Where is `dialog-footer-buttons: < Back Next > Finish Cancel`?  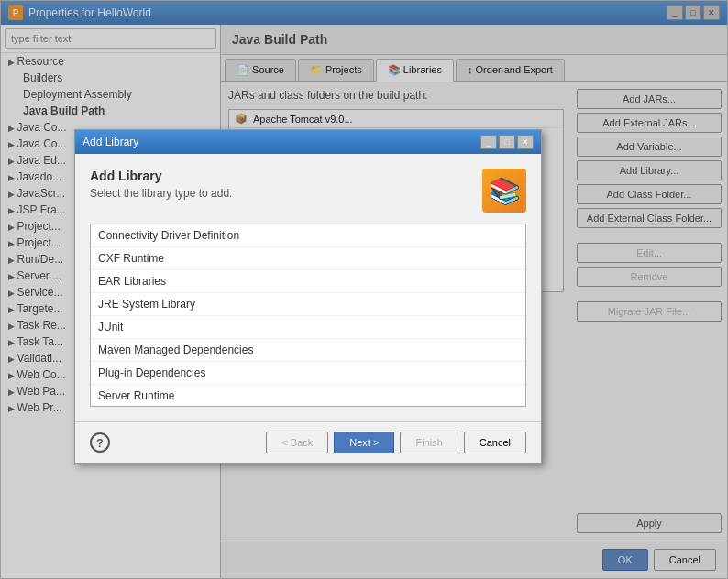
dialog-footer-buttons: < Back Next > Finish Cancel is located at coordinates (396, 442).